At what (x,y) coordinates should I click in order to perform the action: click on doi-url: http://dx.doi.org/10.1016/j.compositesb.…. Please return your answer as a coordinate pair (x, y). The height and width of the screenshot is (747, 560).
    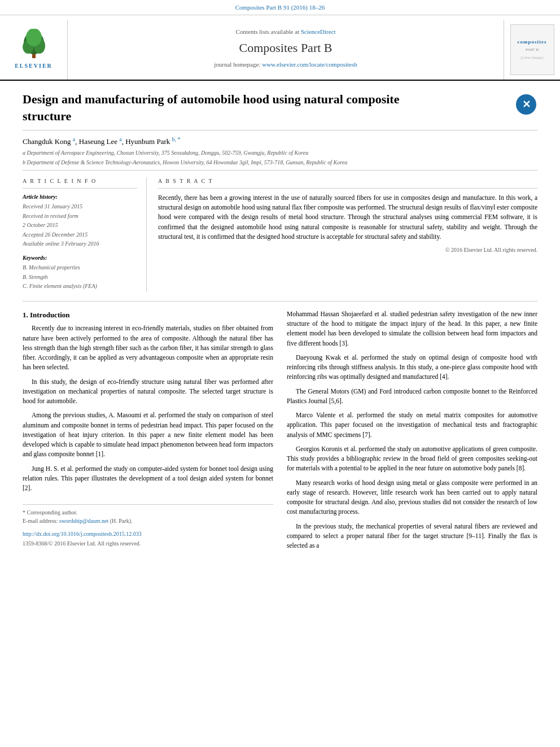
    Looking at the image, I should click on (148, 534).